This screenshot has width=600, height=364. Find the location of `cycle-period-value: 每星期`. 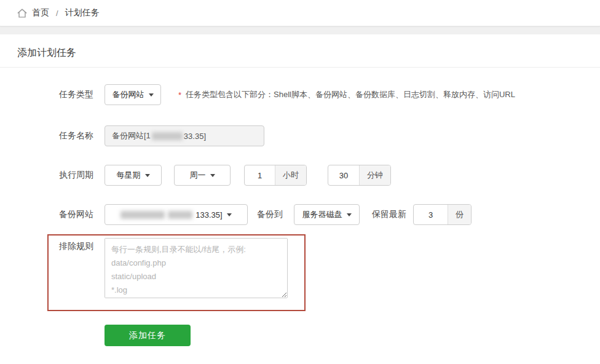

cycle-period-value: 每星期 is located at coordinates (129, 175).